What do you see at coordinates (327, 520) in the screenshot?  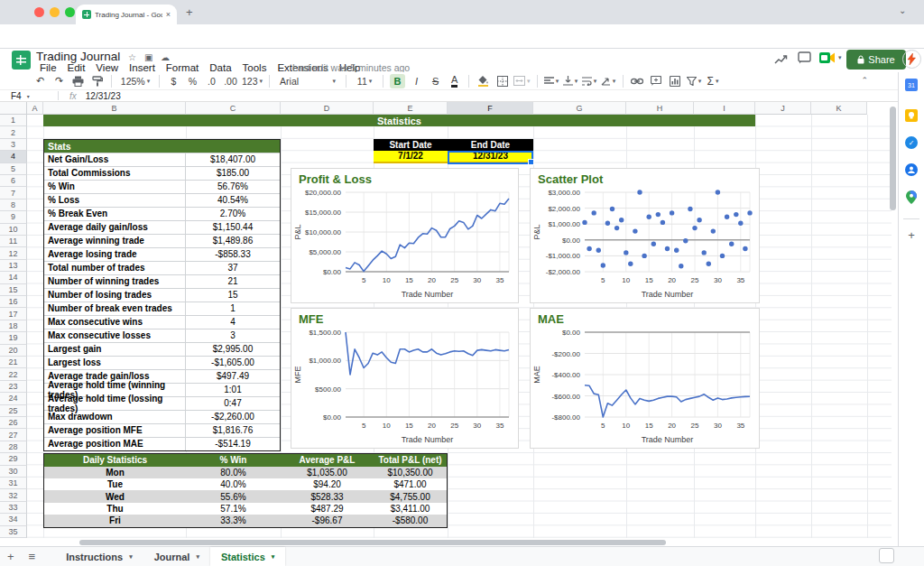 I see `daily-cell: -$96.67` at bounding box center [327, 520].